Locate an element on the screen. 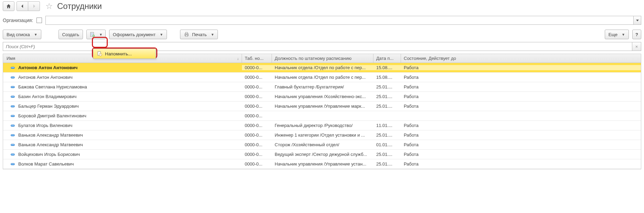 The image size is (644, 213). cell-name: Войцехович Игорь Борисович is located at coordinates (123, 154).